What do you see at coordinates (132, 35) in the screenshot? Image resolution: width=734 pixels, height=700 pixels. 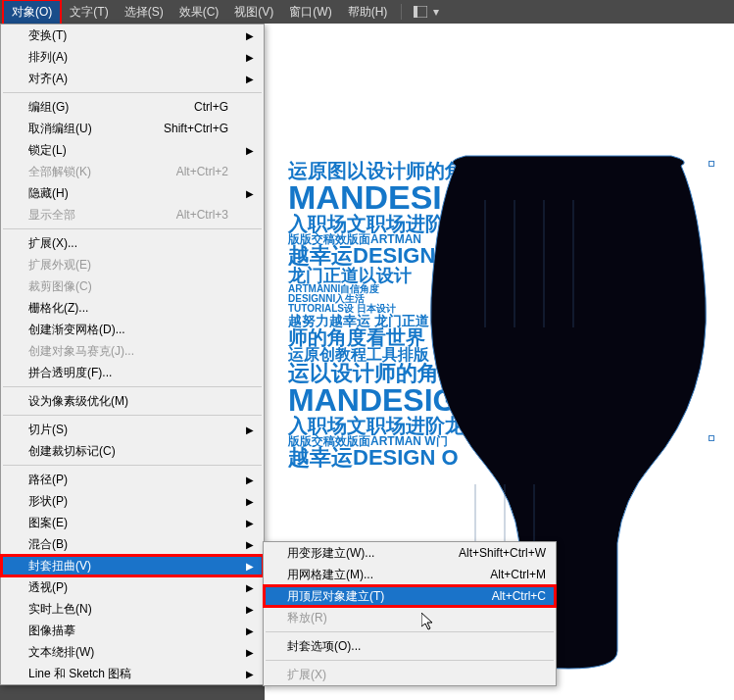 I see `menu-item: 变换(T)▶` at bounding box center [132, 35].